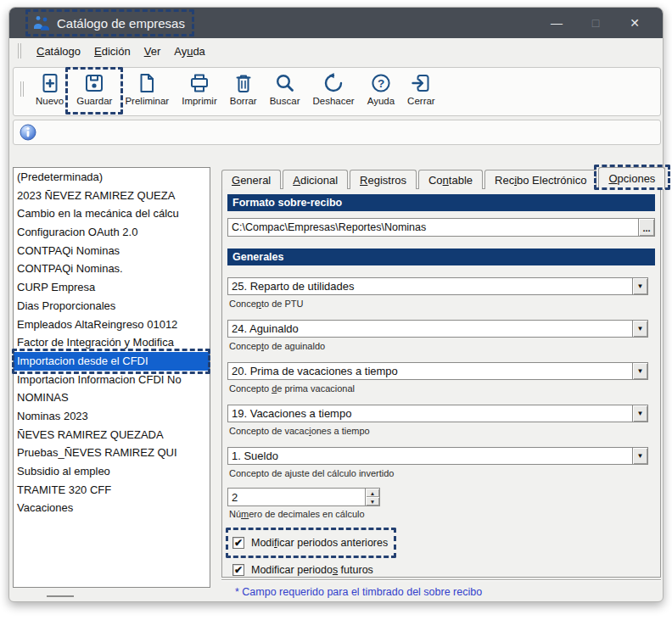 This screenshot has height=620, width=672. I want to click on list-splitter-handle, so click(60, 596).